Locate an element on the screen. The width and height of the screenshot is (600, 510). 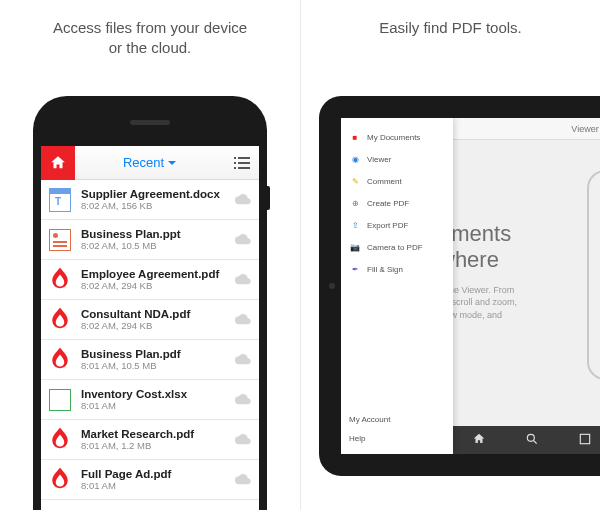
tool-view-icon is located at coordinates (585, 440).